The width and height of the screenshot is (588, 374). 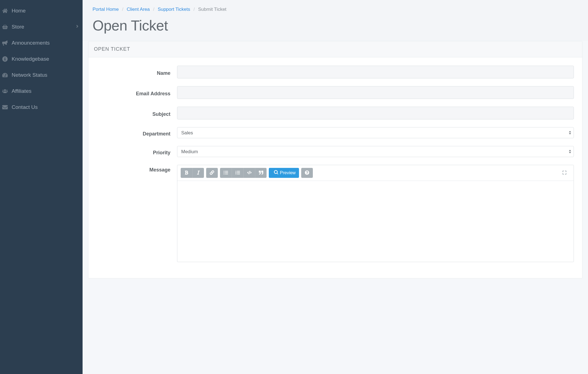 What do you see at coordinates (226, 173) in the screenshot?
I see `unordered-list-button` at bounding box center [226, 173].